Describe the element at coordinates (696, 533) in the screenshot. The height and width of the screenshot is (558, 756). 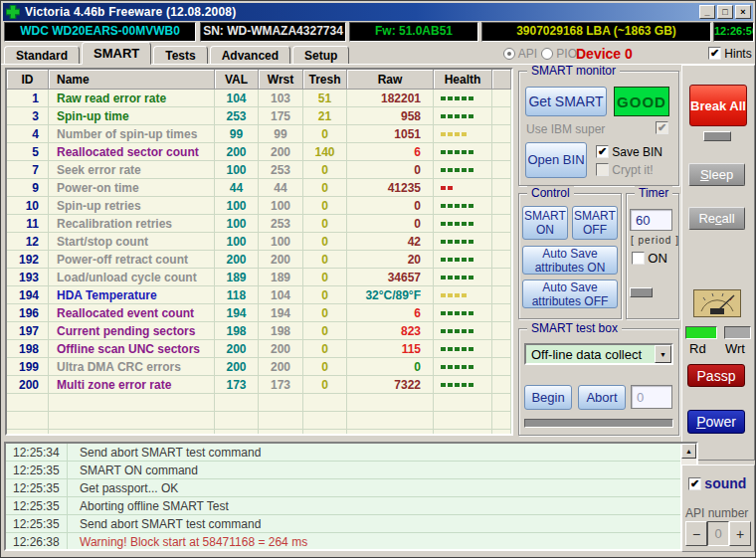
I see `api-minus-button: −` at that location.